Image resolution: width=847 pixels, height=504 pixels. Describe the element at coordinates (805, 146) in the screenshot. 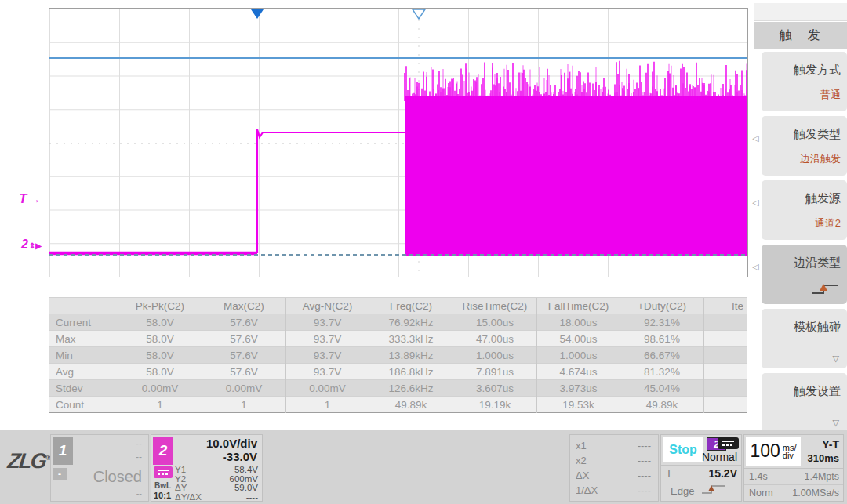

I see `sidebar-button: 触发类型边沿触发` at that location.